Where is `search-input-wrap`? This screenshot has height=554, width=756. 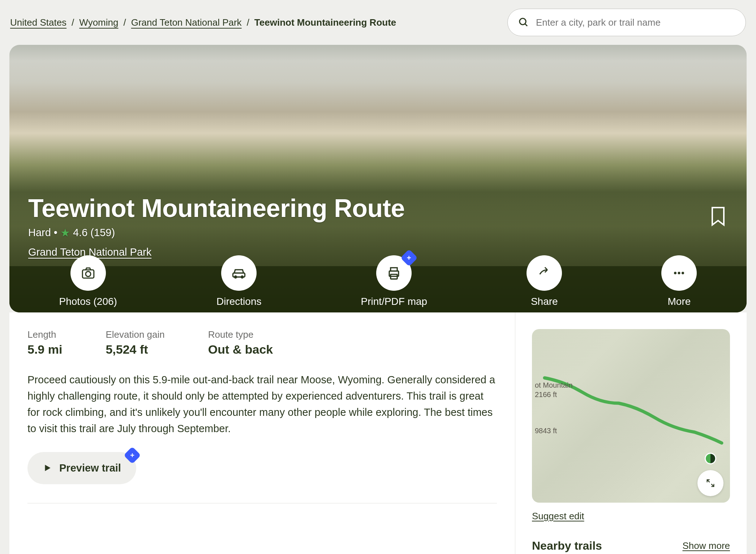 search-input-wrap is located at coordinates (627, 22).